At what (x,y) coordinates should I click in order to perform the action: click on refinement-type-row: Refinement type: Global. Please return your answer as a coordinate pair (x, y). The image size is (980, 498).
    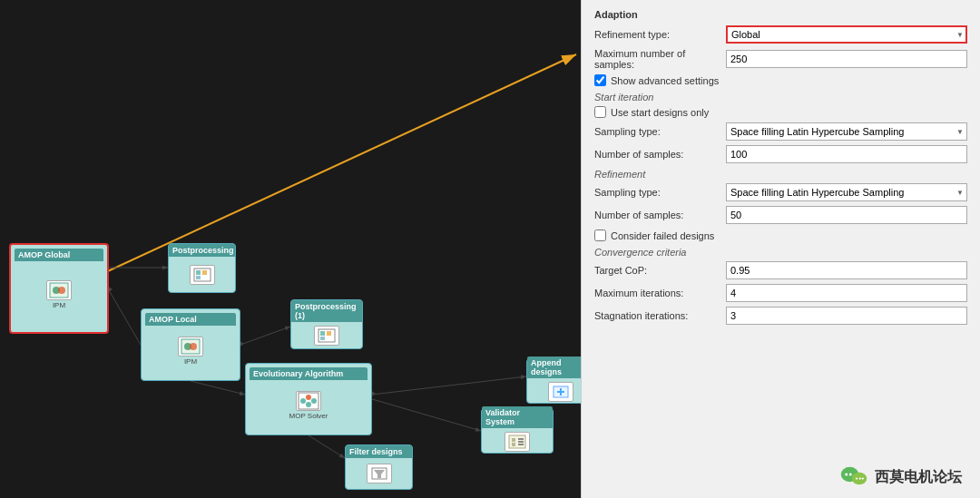
    Looking at the image, I should click on (780, 34).